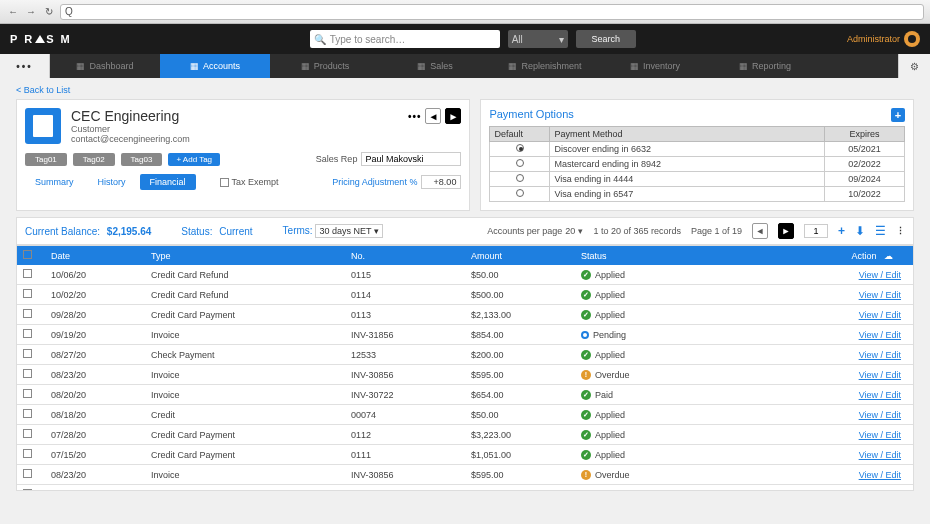  Describe the element at coordinates (49, 12) in the screenshot. I see `browser-reload-icon: ↻` at that location.